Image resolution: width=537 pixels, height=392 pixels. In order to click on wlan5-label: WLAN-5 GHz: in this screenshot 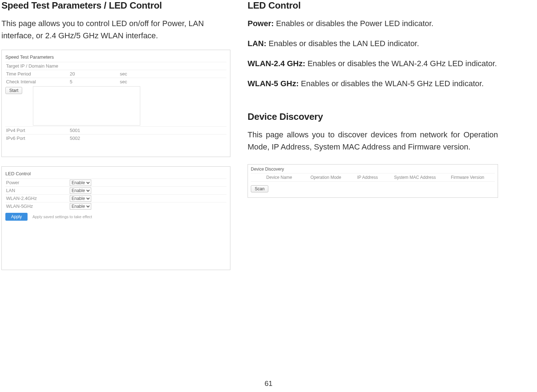, I will do `click(273, 84)`.